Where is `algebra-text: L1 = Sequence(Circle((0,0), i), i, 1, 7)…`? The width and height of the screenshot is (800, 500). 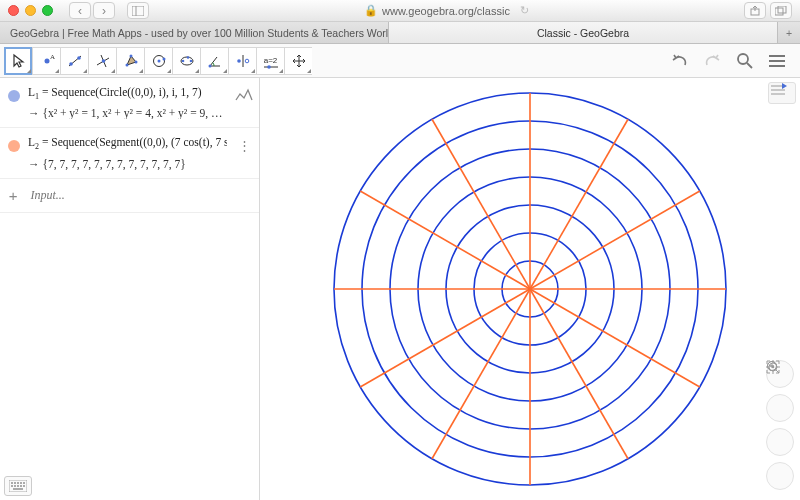 algebra-text: L1 = Sequence(Circle((0,0), i), i, 1, 7)… is located at coordinates (128, 102).